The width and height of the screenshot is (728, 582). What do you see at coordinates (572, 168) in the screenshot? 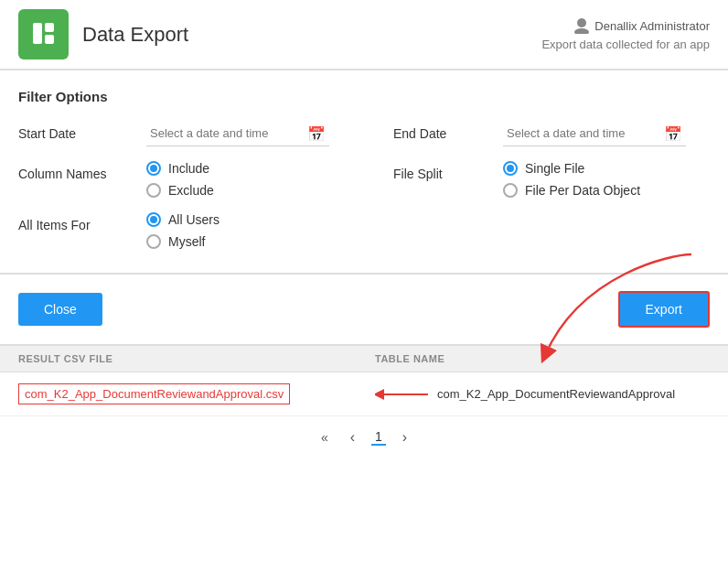
I see `single-file-radio: Single File` at bounding box center [572, 168].